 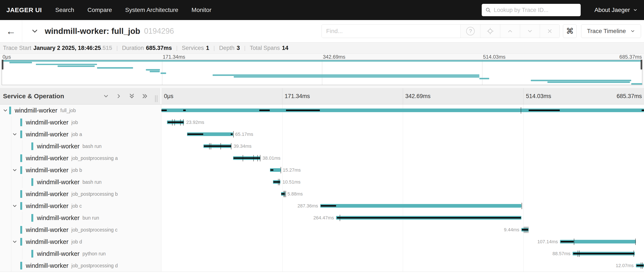 I want to click on find-input, so click(x=391, y=31).